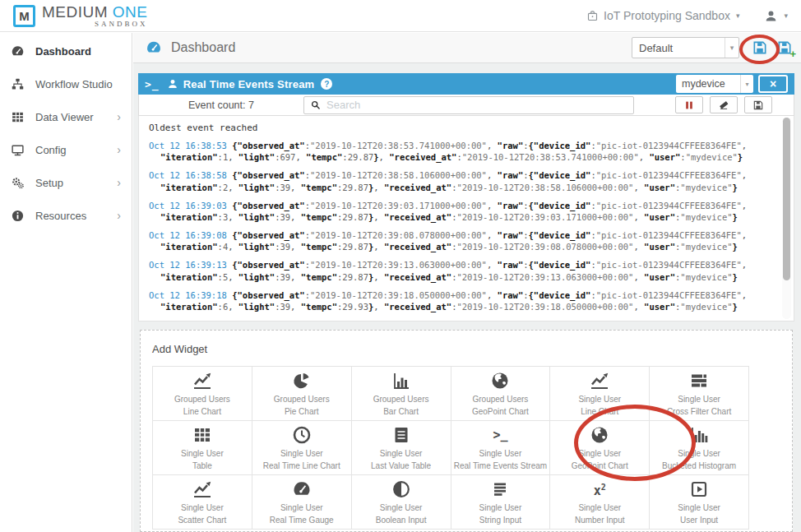 Image resolution: width=801 pixels, height=532 pixels. Describe the element at coordinates (699, 502) in the screenshot. I see `add-widget-single-user-user-input: Single UserUser Input` at that location.